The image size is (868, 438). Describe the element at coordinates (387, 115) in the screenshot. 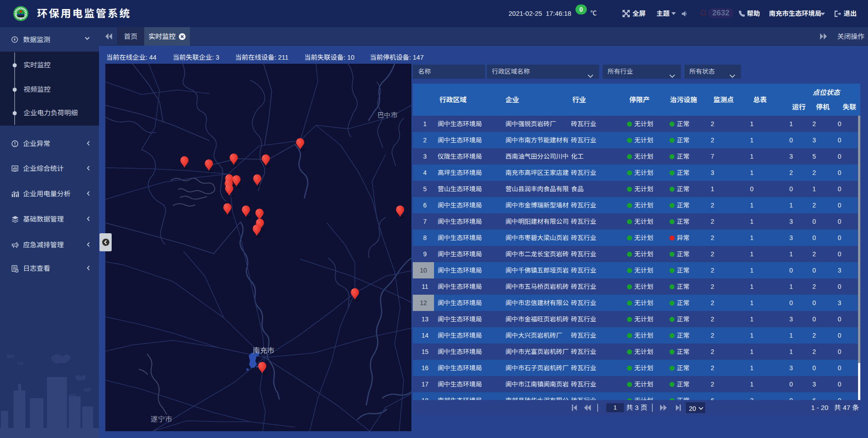

I see `svg-text: 巴中市` at that location.